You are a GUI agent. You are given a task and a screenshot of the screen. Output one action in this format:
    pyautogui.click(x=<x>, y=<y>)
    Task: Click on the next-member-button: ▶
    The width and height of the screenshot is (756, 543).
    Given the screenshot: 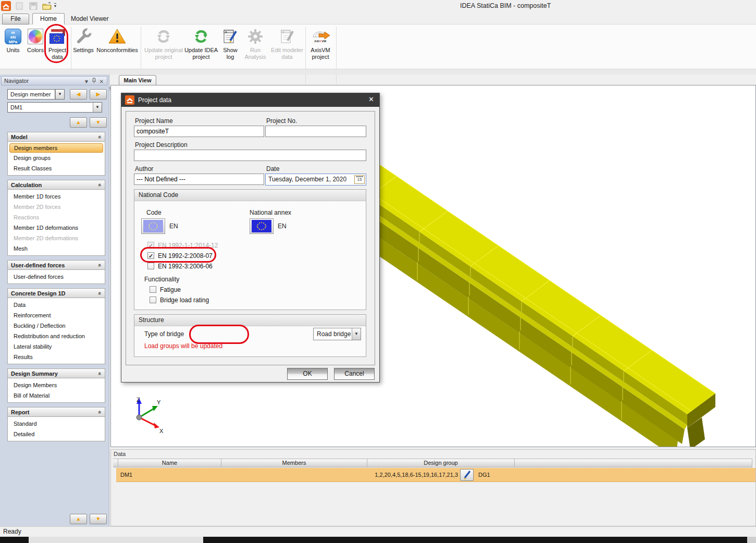 What is the action you would take?
    pyautogui.click(x=98, y=94)
    